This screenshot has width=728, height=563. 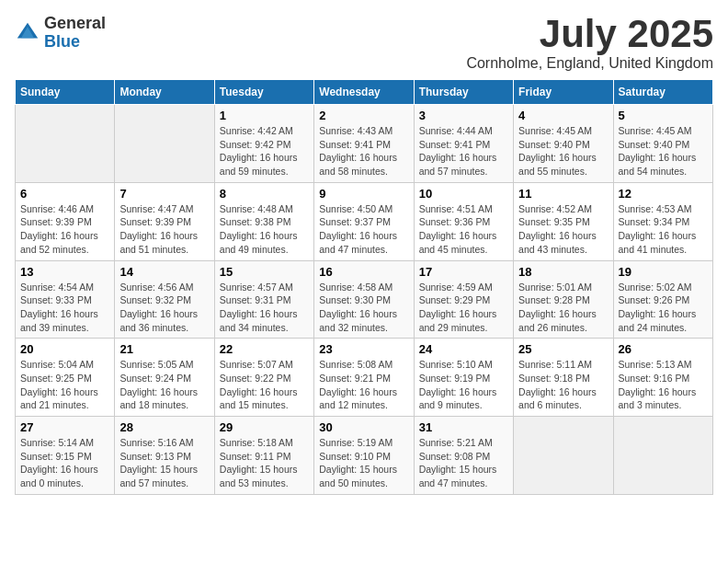 What do you see at coordinates (463, 307) in the screenshot?
I see `day-info: Sunrise: 4:59 AM Sunset: 9:29 PM Dayligh…` at bounding box center [463, 307].